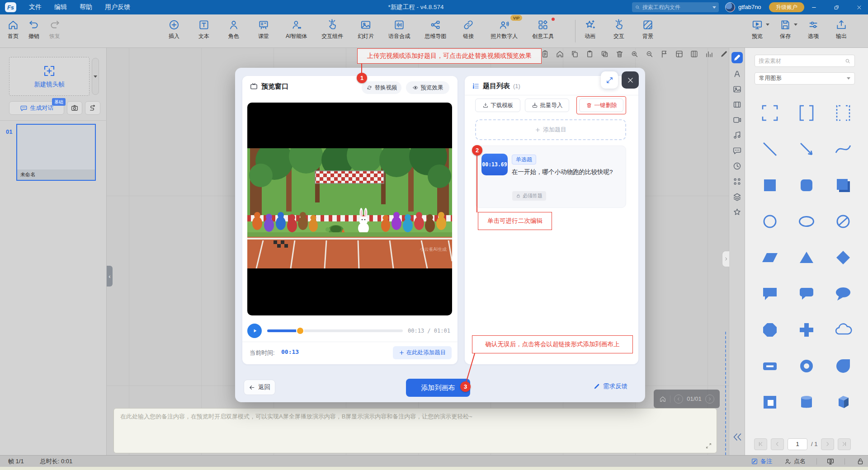  What do you see at coordinates (234, 29) in the screenshot?
I see `toolbar-button: 角色` at bounding box center [234, 29].